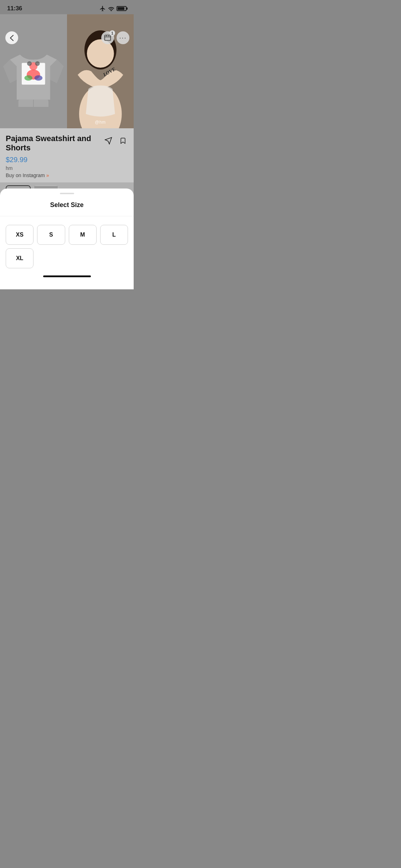 This screenshot has height=868, width=401. Describe the element at coordinates (67, 155) in the screenshot. I see `product-info: Pajama Sweatshirt and Shorts $29.99 hm B…` at that location.